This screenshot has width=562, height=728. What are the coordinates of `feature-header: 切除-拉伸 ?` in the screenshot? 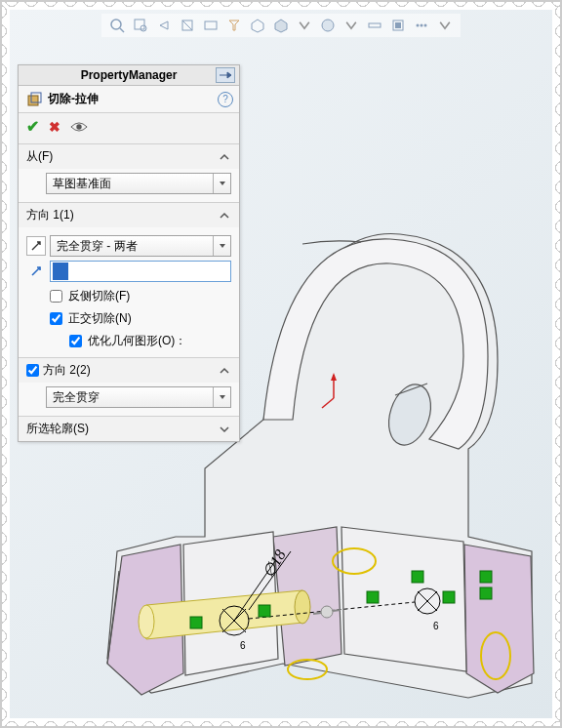 It's located at (129, 100).